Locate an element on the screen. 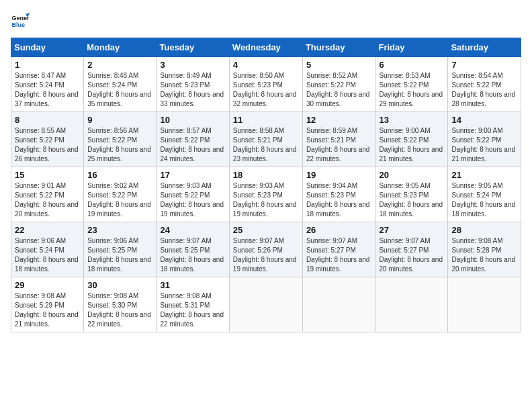 This screenshot has width=532, height=411. calendar-cell: 29 Sunrise: 9:08 AM Sunset: 5:29 PM Dayl… is located at coordinates (48, 305).